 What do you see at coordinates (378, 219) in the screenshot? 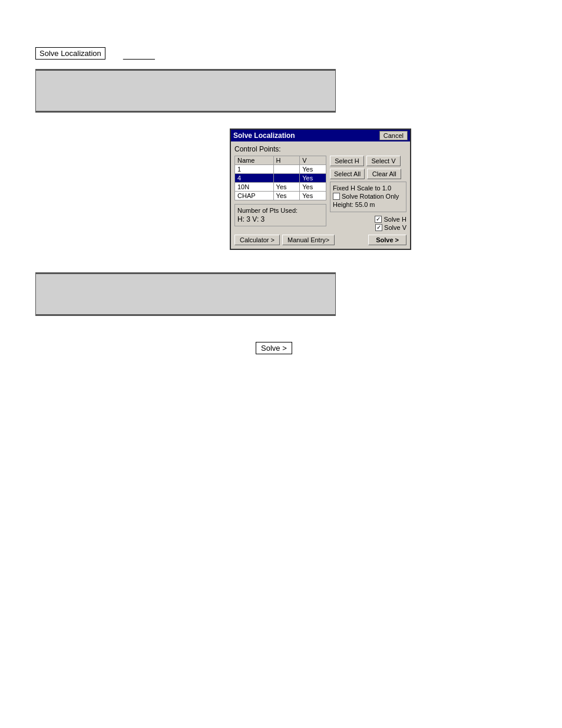
I see `solve-h-checkbox` at bounding box center [378, 219].